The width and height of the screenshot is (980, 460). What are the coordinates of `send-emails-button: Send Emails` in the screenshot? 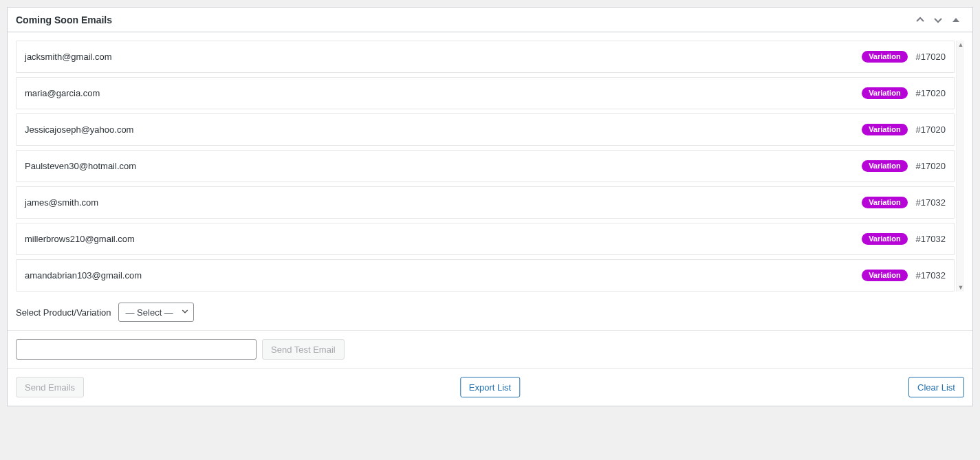 It's located at (50, 387).